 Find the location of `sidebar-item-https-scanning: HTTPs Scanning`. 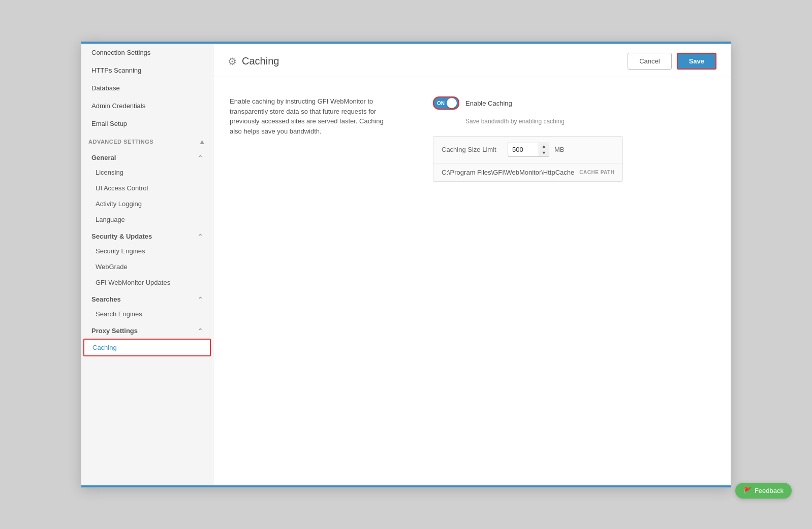

sidebar-item-https-scanning: HTTPs Scanning is located at coordinates (147, 70).